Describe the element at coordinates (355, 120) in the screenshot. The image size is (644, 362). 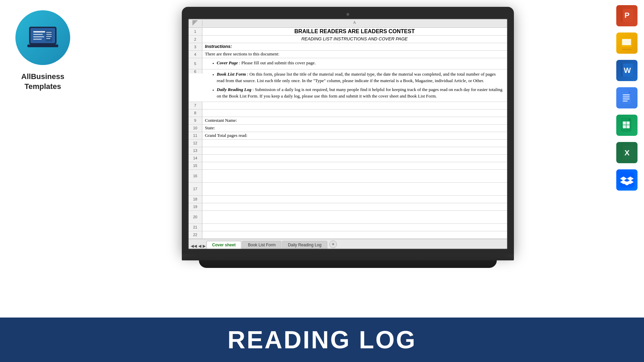
I see `row-content: Contestant Name:` at that location.